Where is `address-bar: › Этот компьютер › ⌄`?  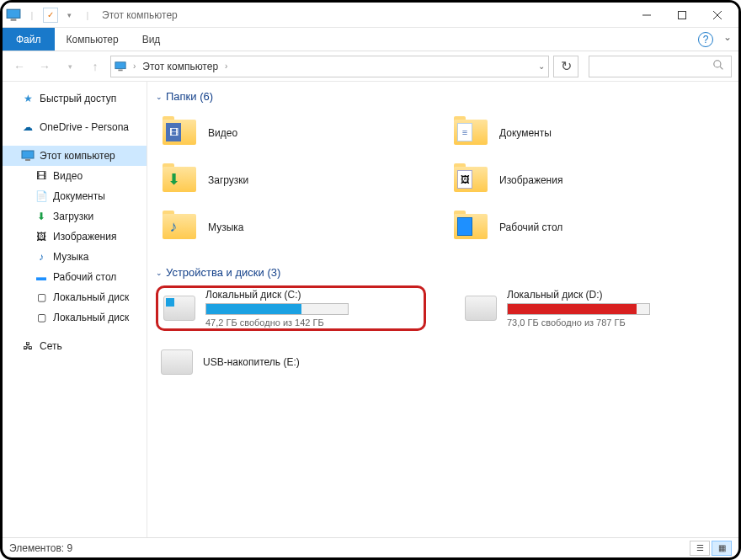 address-bar: › Этот компьютер › ⌄ is located at coordinates (330, 67).